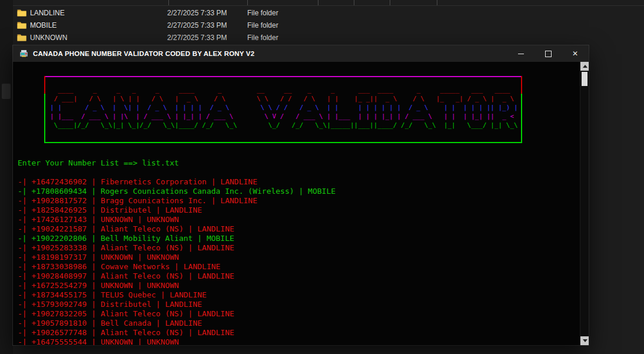 The height and width of the screenshot is (354, 644). What do you see at coordinates (299, 286) in the screenshot?
I see `result-line: -| +16725254279 | UNKNOWN | UNKNOWN` at bounding box center [299, 286].